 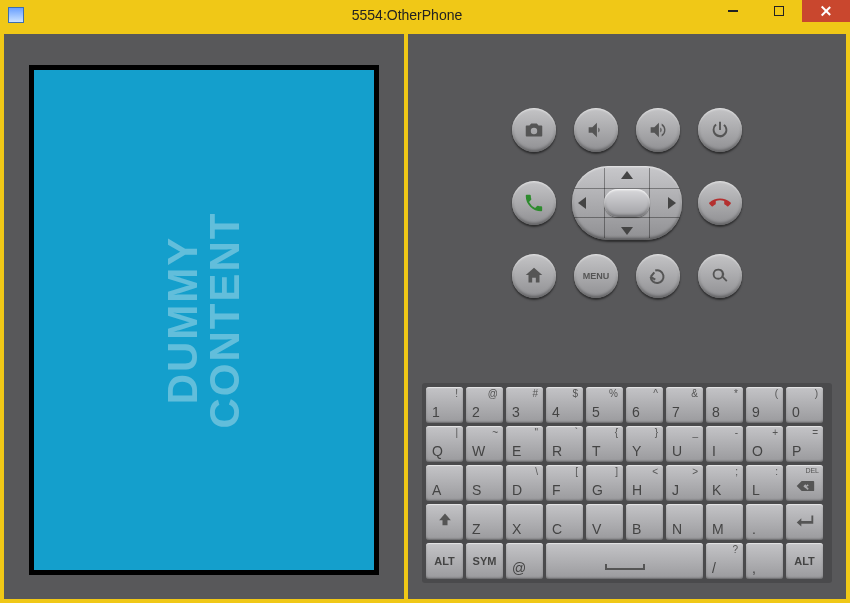 I want to click on search-button, so click(x=720, y=276).